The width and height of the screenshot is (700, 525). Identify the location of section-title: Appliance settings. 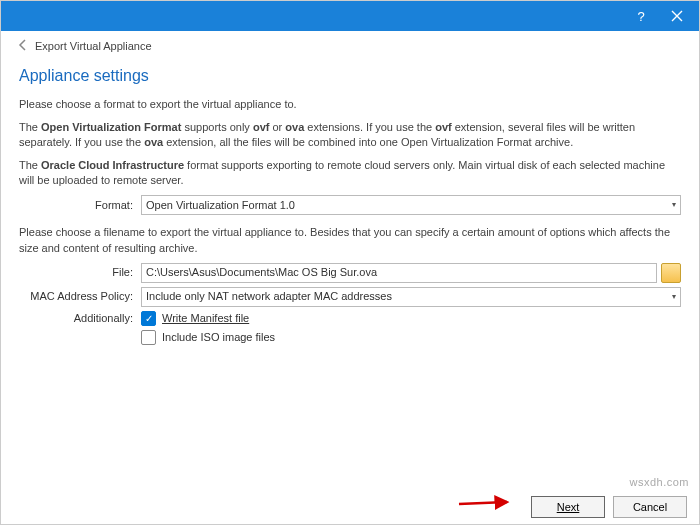
(350, 76).